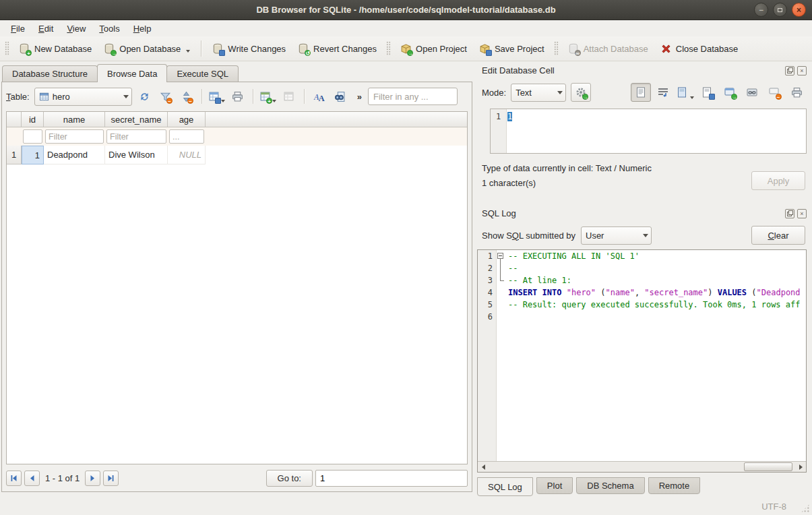 Image resolution: width=812 pixels, height=515 pixels. I want to click on cell-name: Deadpond, so click(74, 155).